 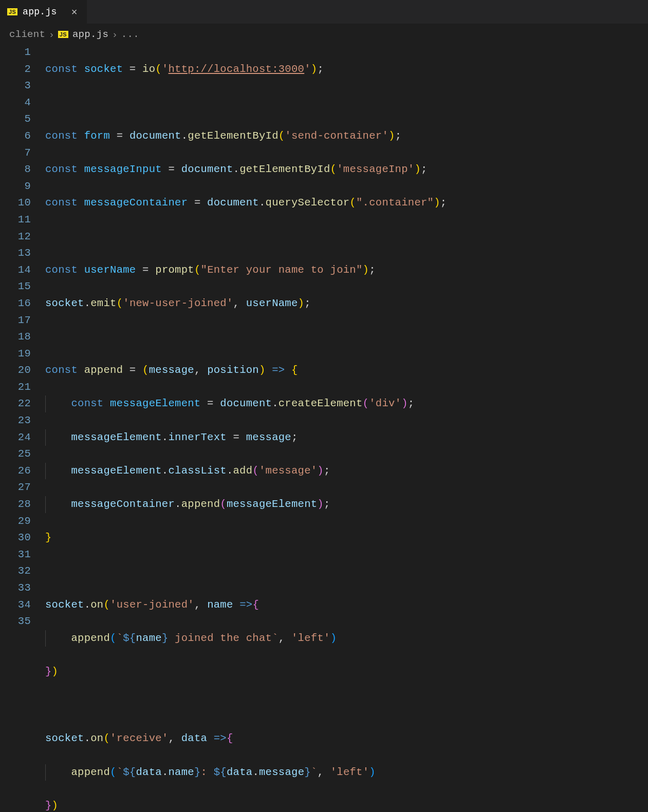 I want to click on line-number: 21, so click(x=15, y=387).